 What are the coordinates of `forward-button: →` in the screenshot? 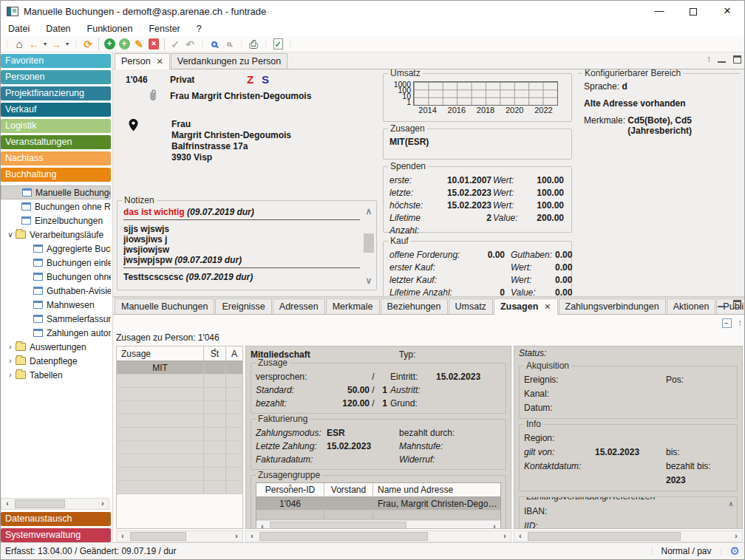 It's located at (56, 44).